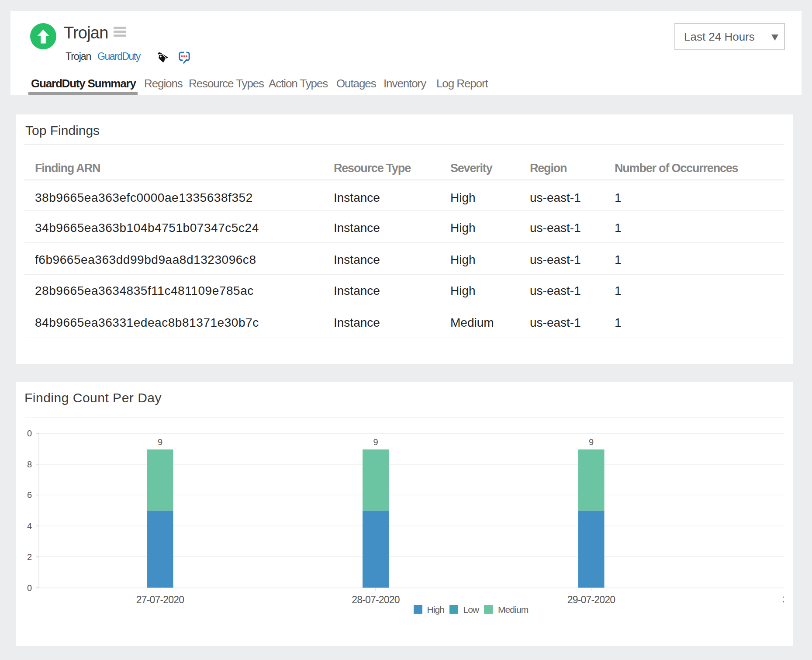  Describe the element at coordinates (30, 526) in the screenshot. I see `svg-text: 4` at that location.